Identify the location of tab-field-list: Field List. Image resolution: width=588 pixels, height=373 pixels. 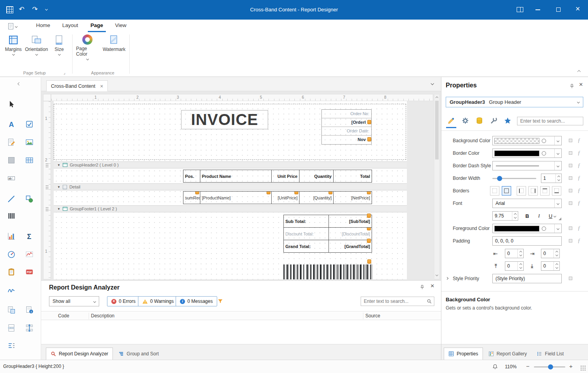
(550, 353).